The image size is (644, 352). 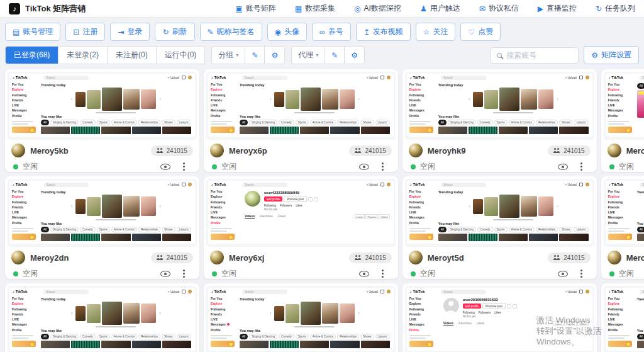 I want to click on nav-protocol-dm: ✉协议私信, so click(x=499, y=9).